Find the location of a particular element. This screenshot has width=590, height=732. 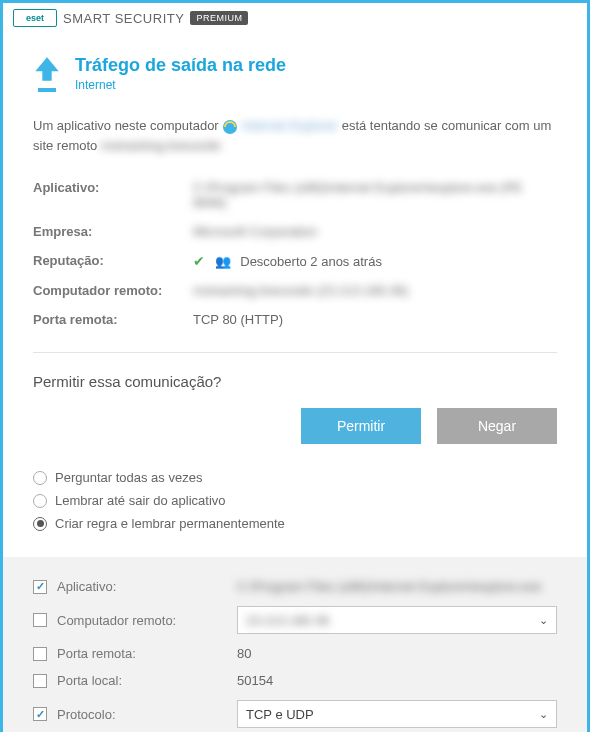

radio-ask-label: Perguntar todas as vezes is located at coordinates (128, 478).